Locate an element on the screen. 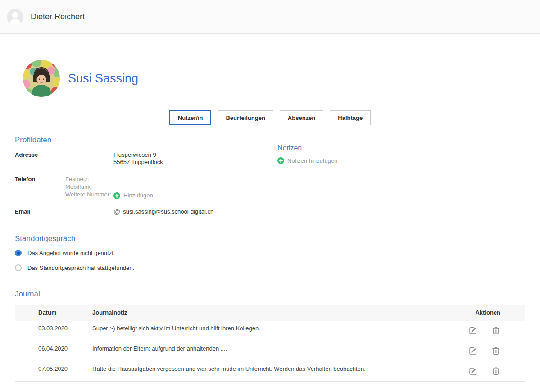 This screenshot has width=540, height=392. adresse-line2: 55657 Trippenflock is located at coordinates (138, 162).